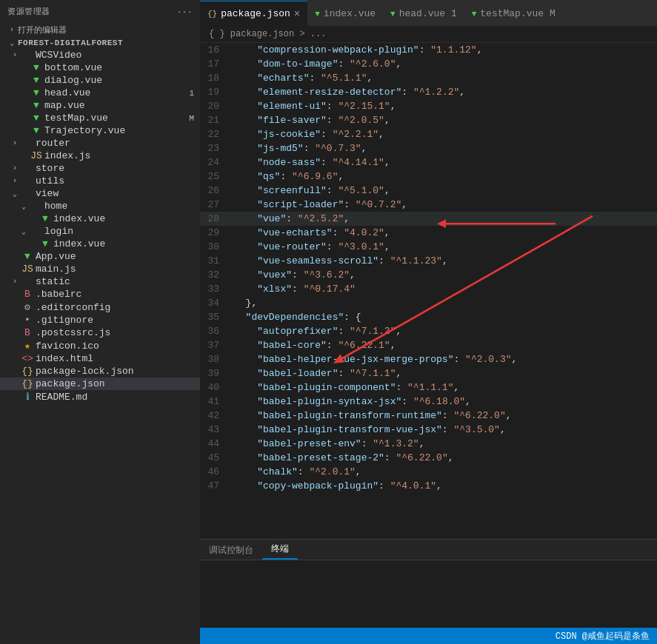  Describe the element at coordinates (444, 219) in the screenshot. I see `line-content-28: "vue": "^2.5.2",` at that location.